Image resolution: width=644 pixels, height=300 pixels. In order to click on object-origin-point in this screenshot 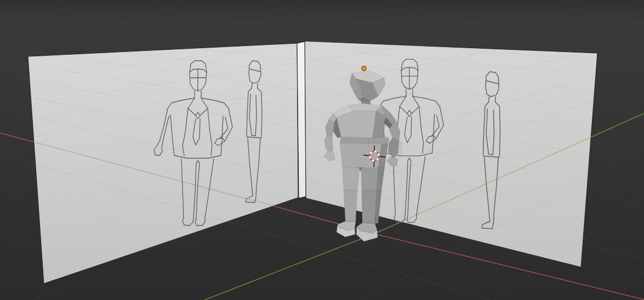, I will do `click(364, 68)`.